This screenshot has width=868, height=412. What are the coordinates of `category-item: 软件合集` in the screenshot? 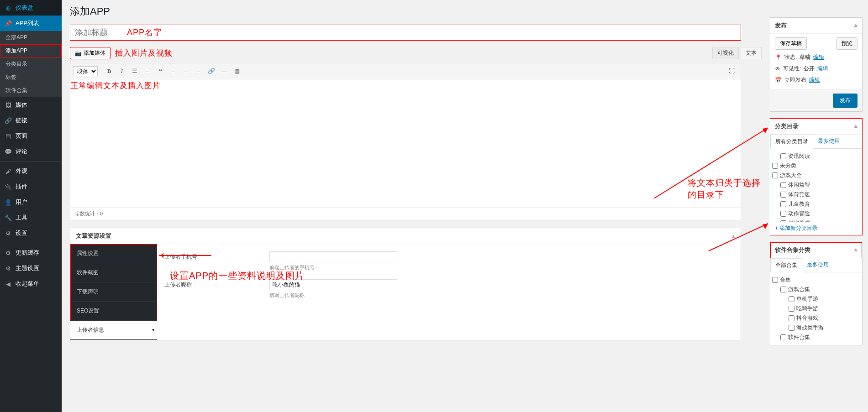 It's located at (816, 338).